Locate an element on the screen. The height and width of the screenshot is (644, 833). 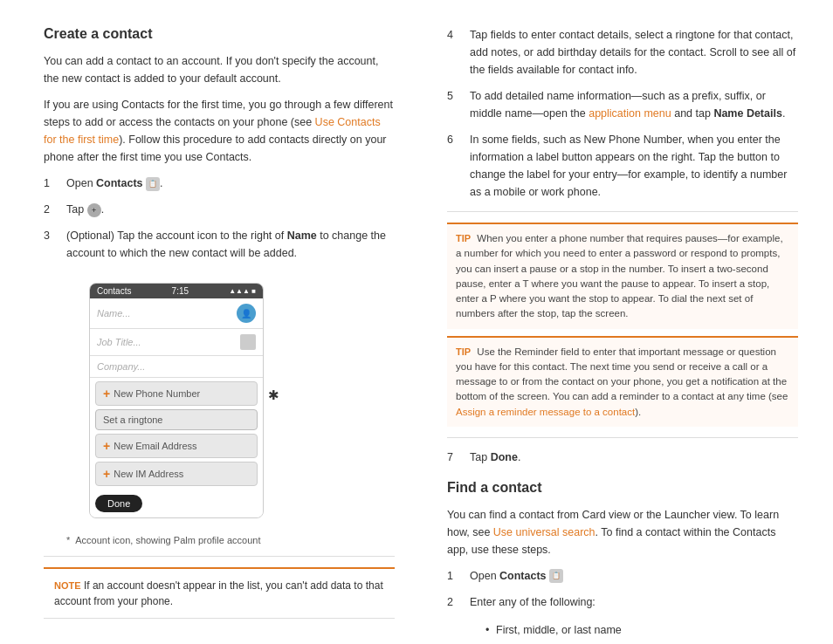
step-6: 6 In some fields, such as New Phone Numb… is located at coordinates (623, 166).